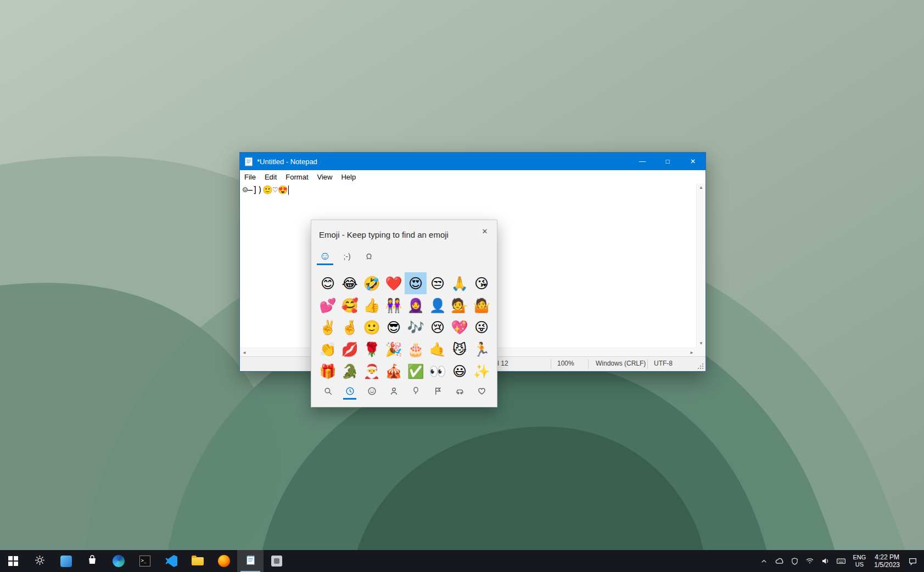  What do you see at coordinates (145, 561) in the screenshot?
I see `taskbar-apps: >_` at bounding box center [145, 561].